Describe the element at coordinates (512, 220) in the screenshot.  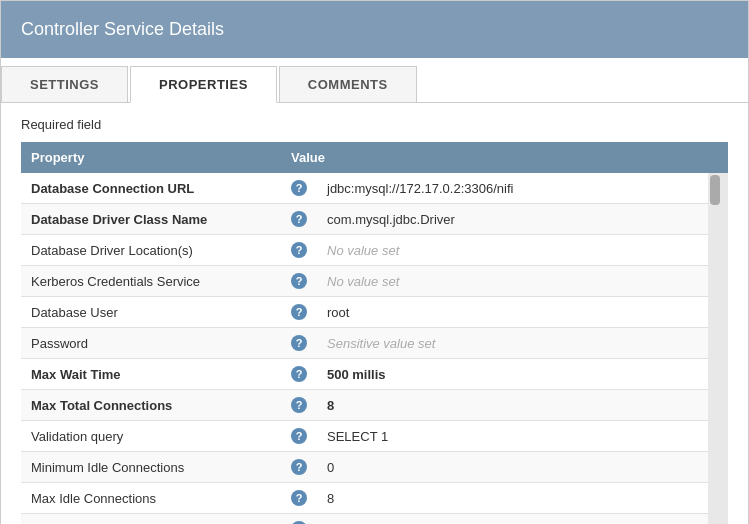
I see `property-value: com.mysql.jdbc.Driver` at that location.